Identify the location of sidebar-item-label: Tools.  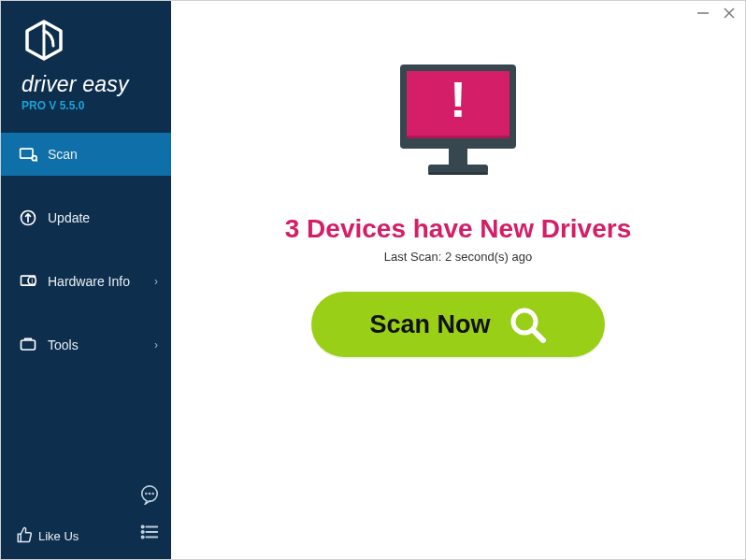
(101, 345).